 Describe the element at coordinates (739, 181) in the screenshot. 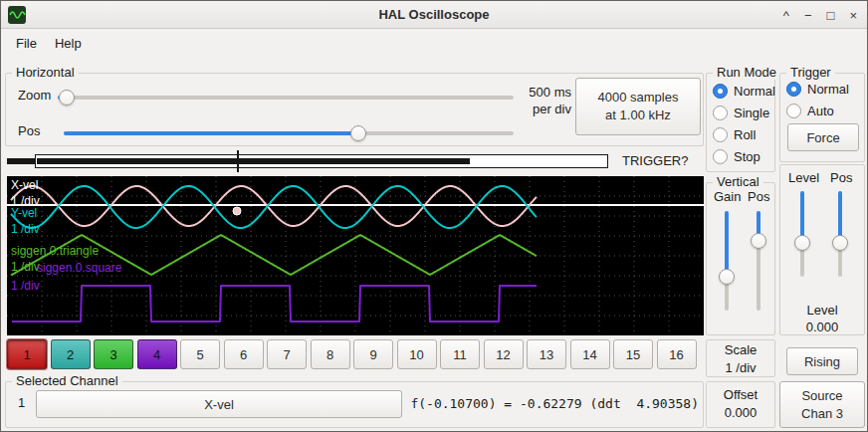

I see `vertical-section-label: Vertical` at that location.